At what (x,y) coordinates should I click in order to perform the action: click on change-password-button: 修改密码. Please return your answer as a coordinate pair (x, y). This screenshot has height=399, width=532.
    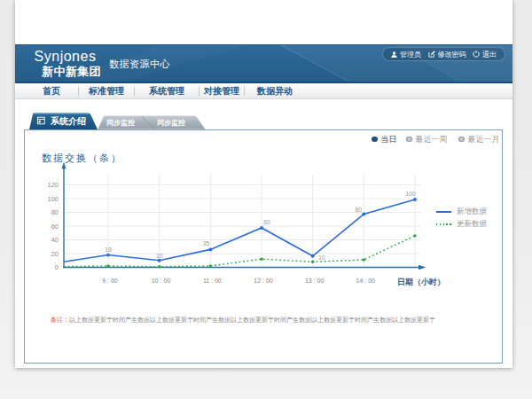
    Looking at the image, I should click on (447, 55).